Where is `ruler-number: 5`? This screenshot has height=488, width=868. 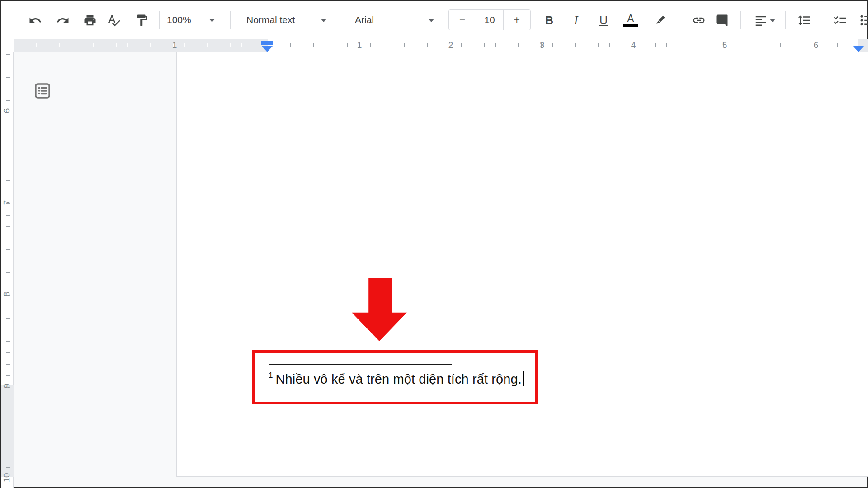
ruler-number: 5 is located at coordinates (725, 45).